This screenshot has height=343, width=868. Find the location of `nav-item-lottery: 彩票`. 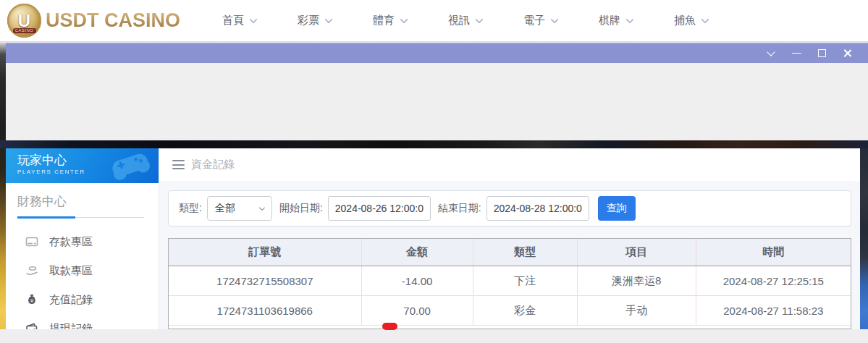

nav-item-lottery: 彩票 is located at coordinates (314, 20).